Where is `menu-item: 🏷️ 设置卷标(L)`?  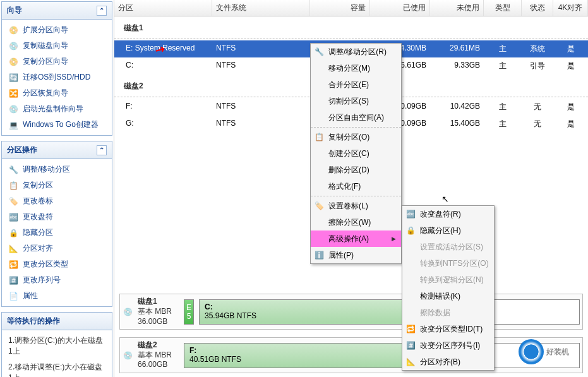 menu-item: 🏷️ 设置卷标(L) is located at coordinates (356, 206).